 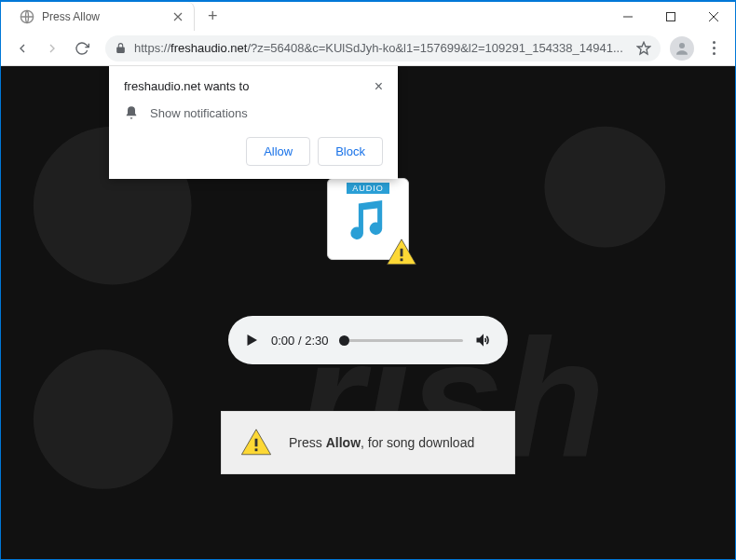 What do you see at coordinates (434, 48) in the screenshot?
I see `url-path: /?z=56408&c=KUlSdJyh-ko&l1=157699&l2=109…` at bounding box center [434, 48].